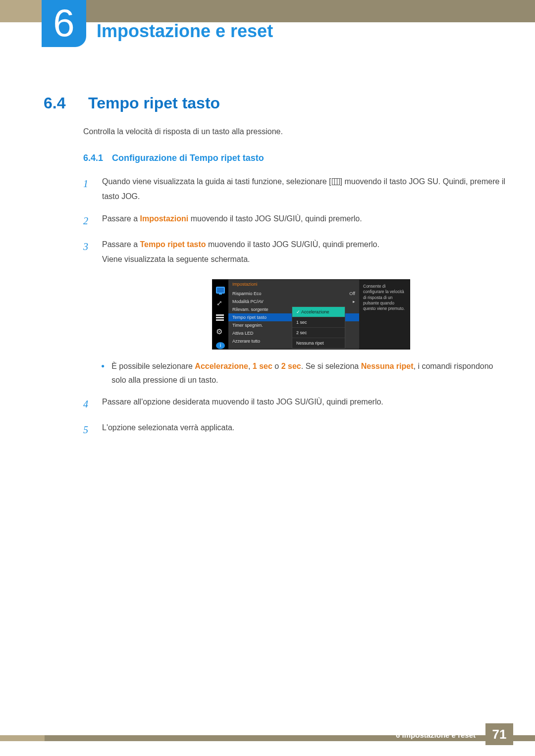  I want to click on osd-header: Impostazioni, so click(294, 285).